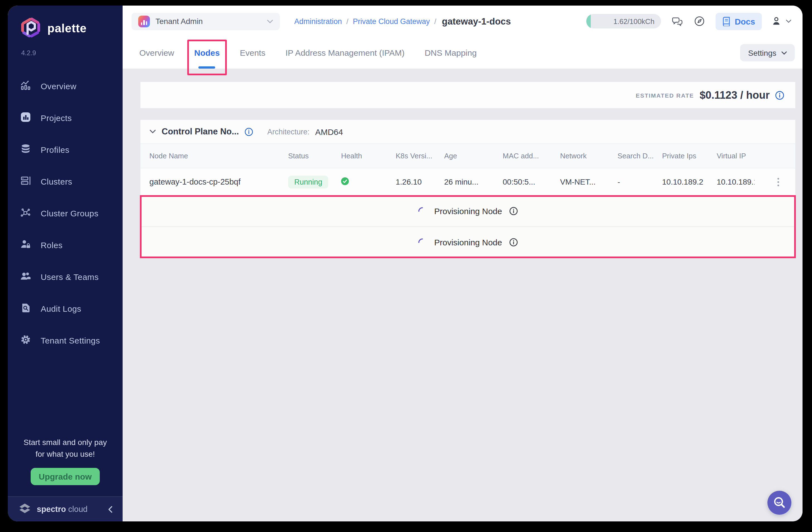 The image size is (812, 532). Describe the element at coordinates (65, 86) in the screenshot. I see `sidebar-item-overview: Overview` at that location.